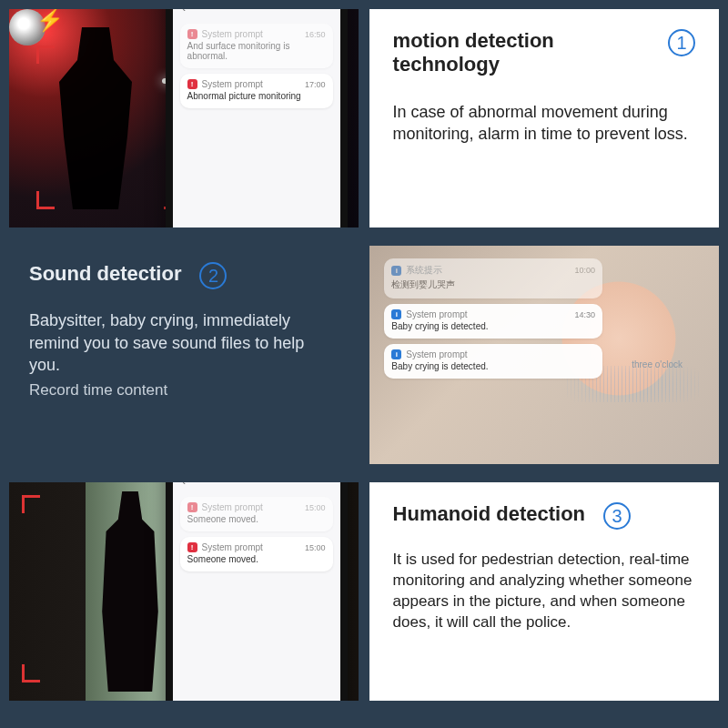  Describe the element at coordinates (490, 514) in the screenshot. I see `feature-title: Humanoid detection` at that location.